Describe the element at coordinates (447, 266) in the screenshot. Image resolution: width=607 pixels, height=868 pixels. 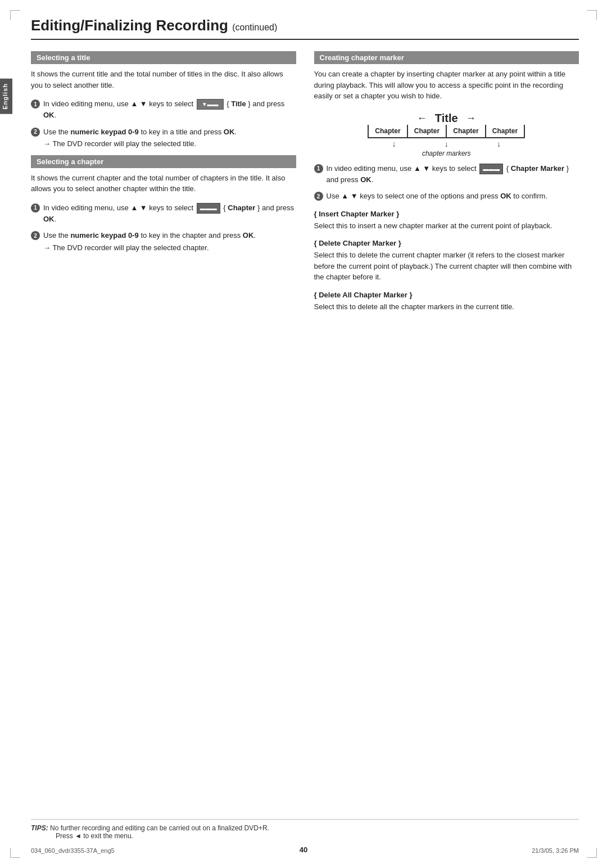
I see `delete-chapter-body: Select this to delete the current chapte…` at that location.